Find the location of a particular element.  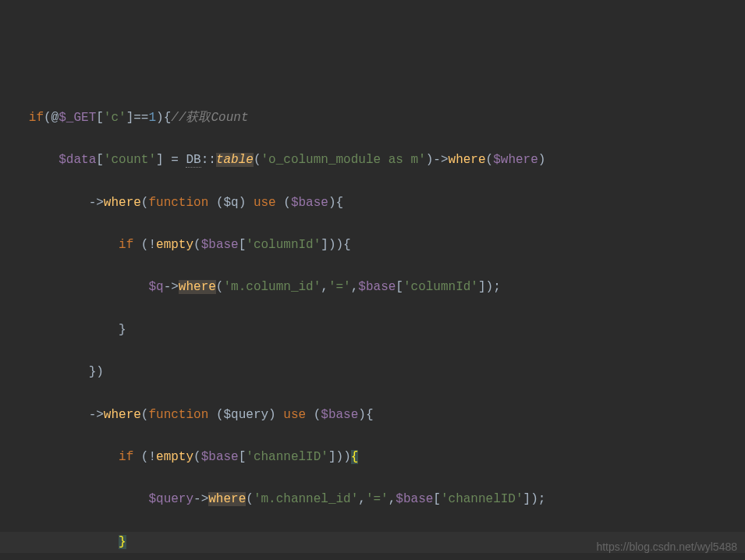

code-line: $data['count'] = DB::table('o_column_mod… is located at coordinates (373, 161).